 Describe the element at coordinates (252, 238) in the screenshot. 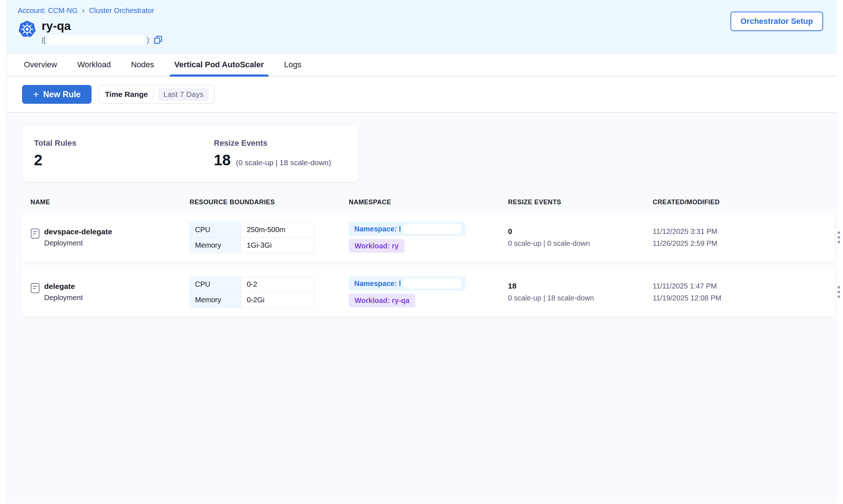

I see `resource-boundaries-table: CPU 250m-500m Memory 1Gi-3Gi` at that location.